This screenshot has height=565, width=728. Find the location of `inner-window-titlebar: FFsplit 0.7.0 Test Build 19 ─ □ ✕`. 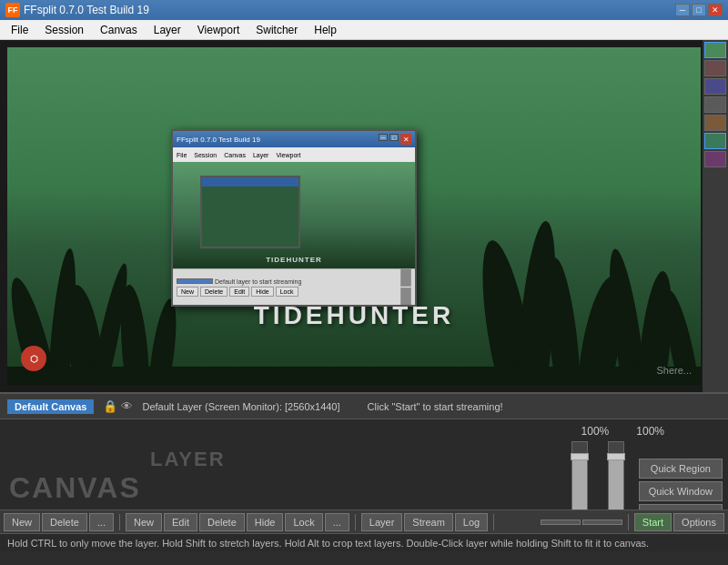

inner-window-titlebar: FFsplit 0.7.0 Test Build 19 ─ □ ✕ is located at coordinates (294, 139).